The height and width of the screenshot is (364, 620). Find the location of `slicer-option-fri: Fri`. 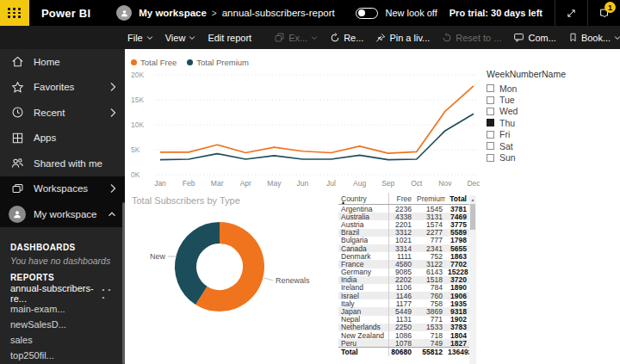

slicer-option-fri: Fri is located at coordinates (527, 134).